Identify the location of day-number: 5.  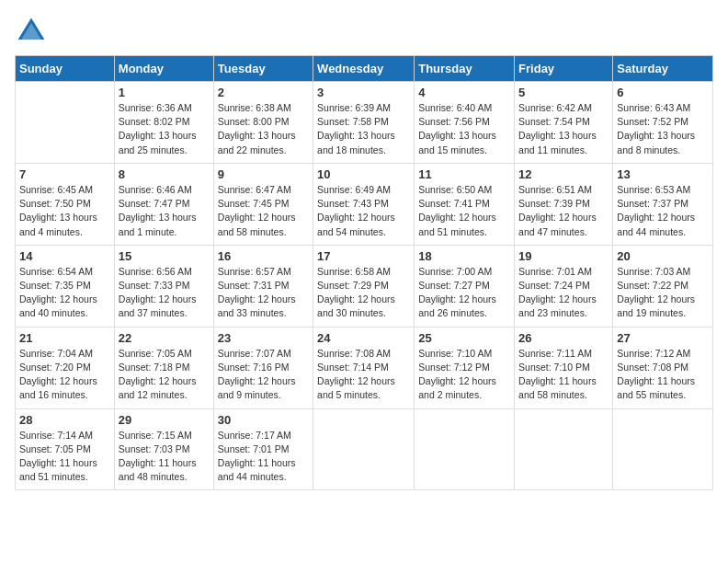
(563, 92).